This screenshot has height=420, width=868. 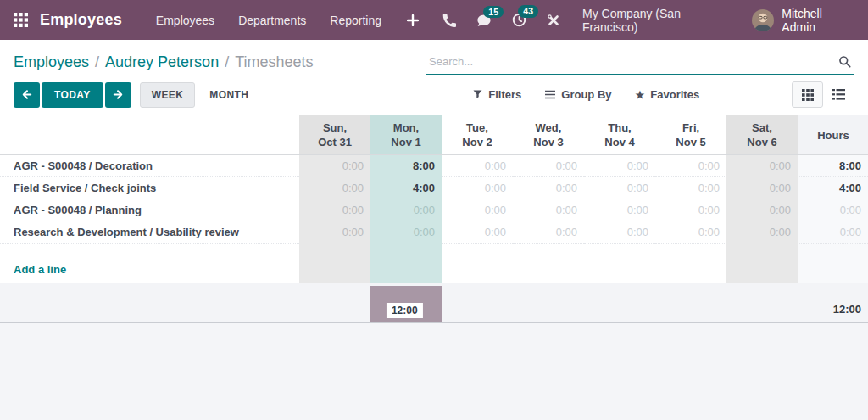 I want to click on range-month-button: MONTH, so click(x=229, y=95).